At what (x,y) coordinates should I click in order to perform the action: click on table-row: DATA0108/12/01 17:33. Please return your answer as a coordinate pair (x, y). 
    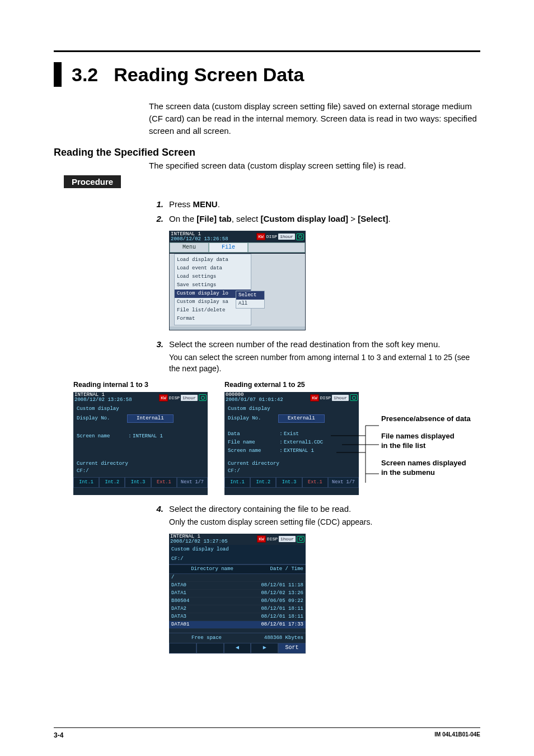
    Looking at the image, I should click on (237, 625).